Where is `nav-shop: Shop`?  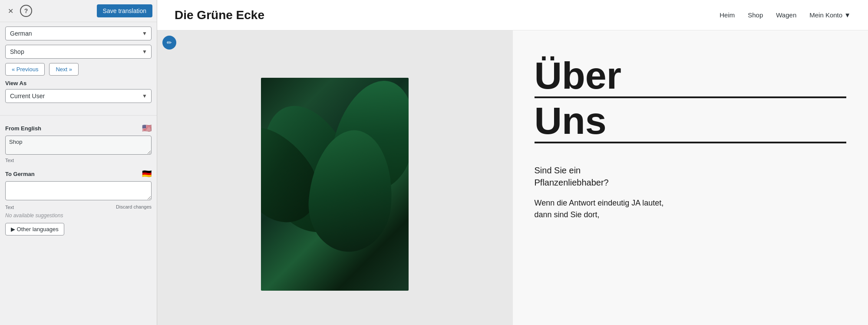 nav-shop: Shop is located at coordinates (756, 15).